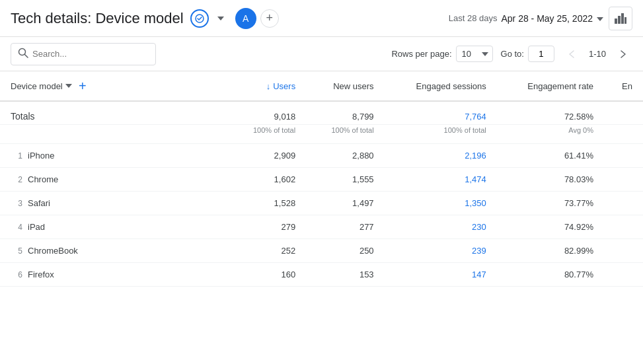  Describe the element at coordinates (321, 135) in the screenshot. I see `totals-sub-row: 100% of total 100% of total 100% of tota…` at that location.